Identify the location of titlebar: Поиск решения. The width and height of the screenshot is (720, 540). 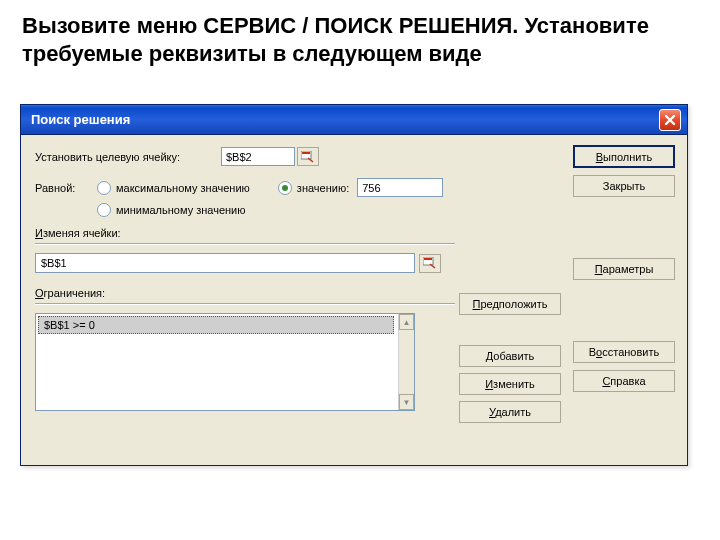
(354, 120).